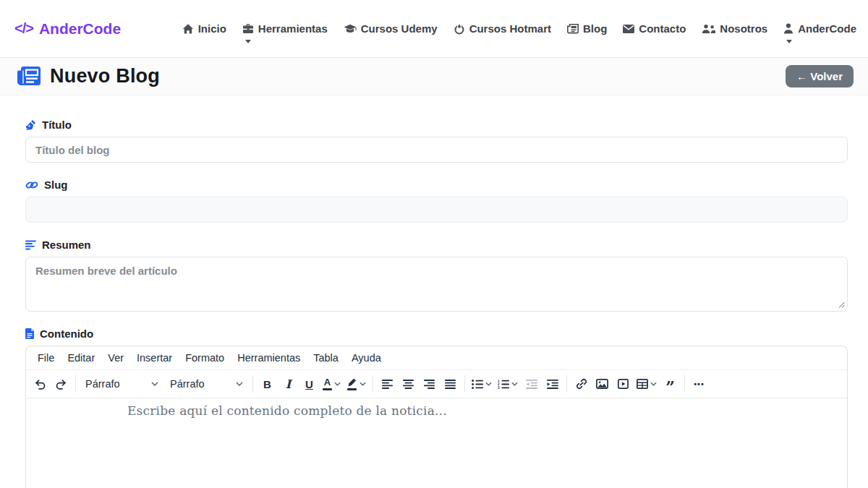 The image size is (868, 488). What do you see at coordinates (531, 384) in the screenshot?
I see `outdent-button` at bounding box center [531, 384].